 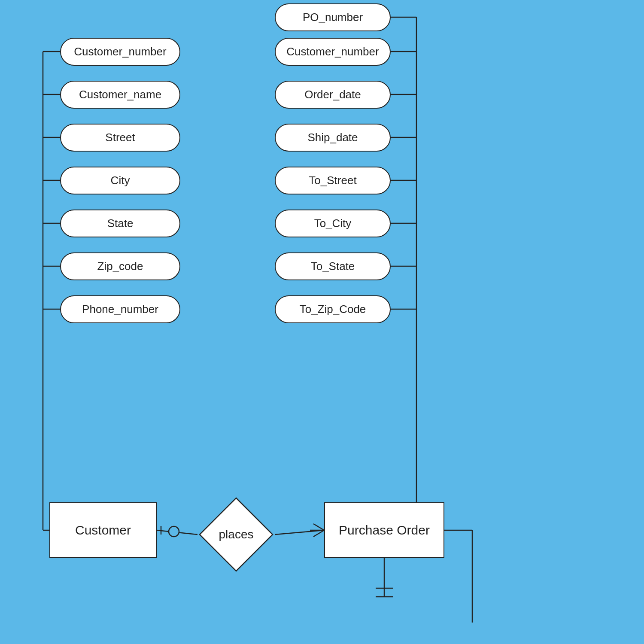 I want to click on attr-customer-name: Customer_name, so click(x=120, y=94).